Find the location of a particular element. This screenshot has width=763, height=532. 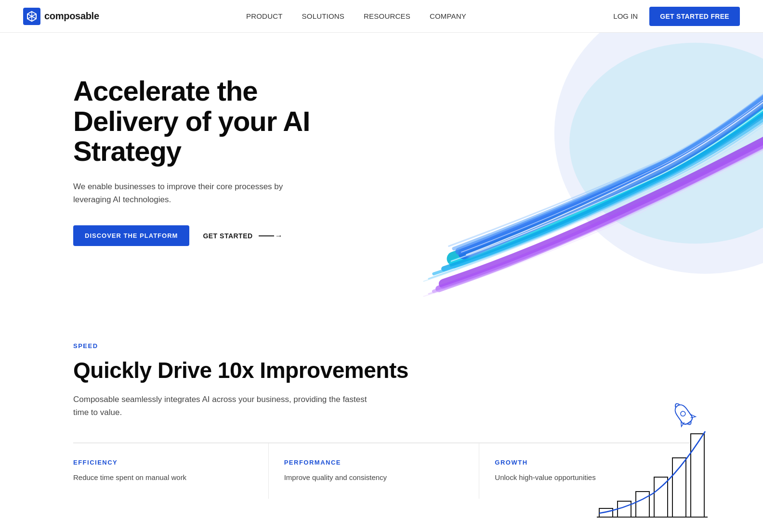

hero-buttons: DISCOVER THE PLATFORM GET STARTED is located at coordinates (218, 236).